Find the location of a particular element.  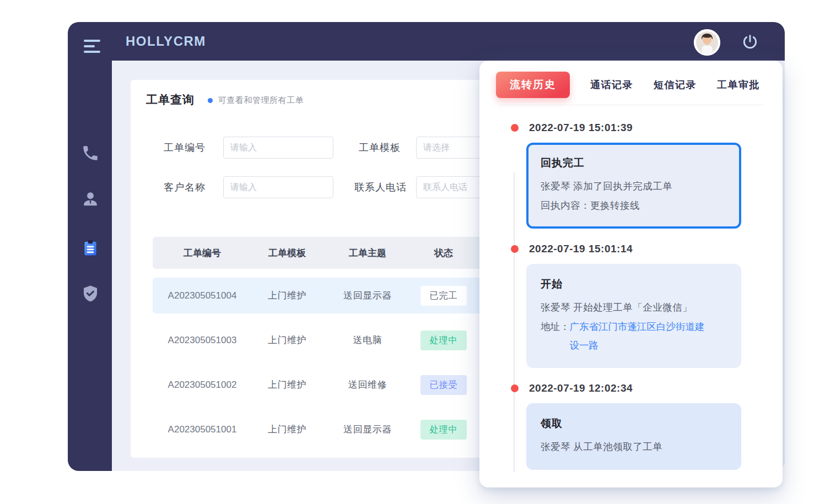

timeline-card-selected: 回执完工张爱琴 添加了回执并完成工单回执内容：更换转接线 is located at coordinates (634, 186).